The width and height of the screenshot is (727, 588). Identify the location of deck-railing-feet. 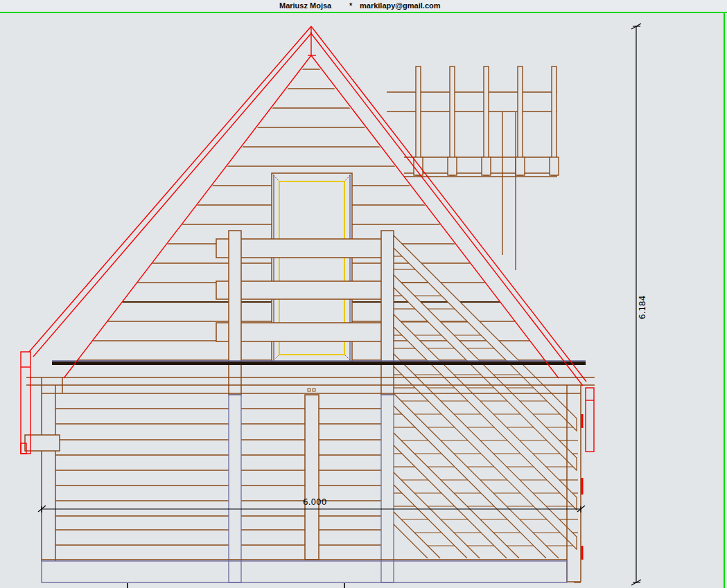
(487, 166).